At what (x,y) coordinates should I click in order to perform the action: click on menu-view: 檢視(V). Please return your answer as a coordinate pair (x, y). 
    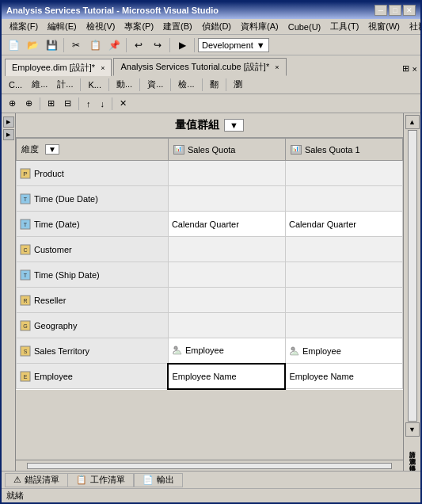
    Looking at the image, I should click on (101, 27).